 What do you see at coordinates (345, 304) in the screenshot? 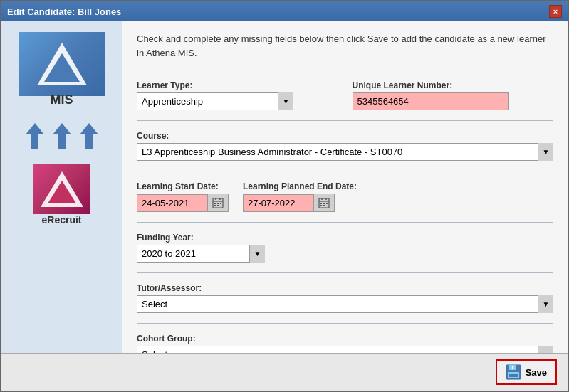
I see `tutor-select-wrapper: Select ▼` at bounding box center [345, 304].